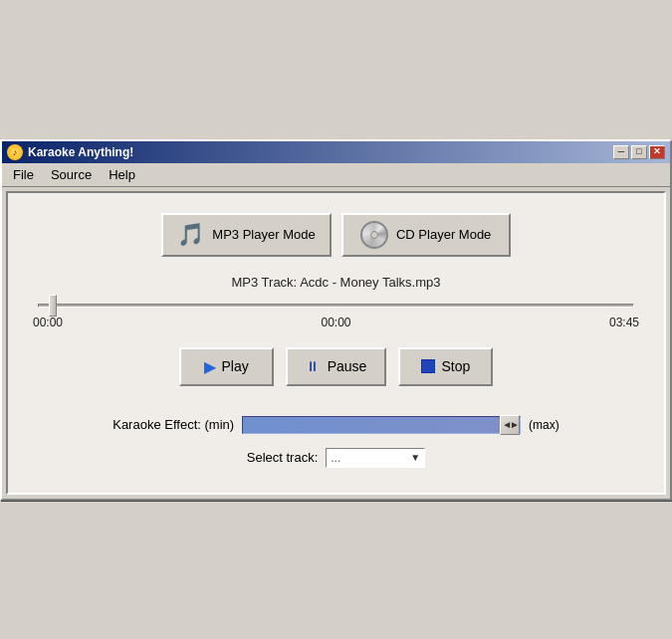 This screenshot has height=639, width=672. Describe the element at coordinates (639, 152) in the screenshot. I see `maximize-button: □` at that location.